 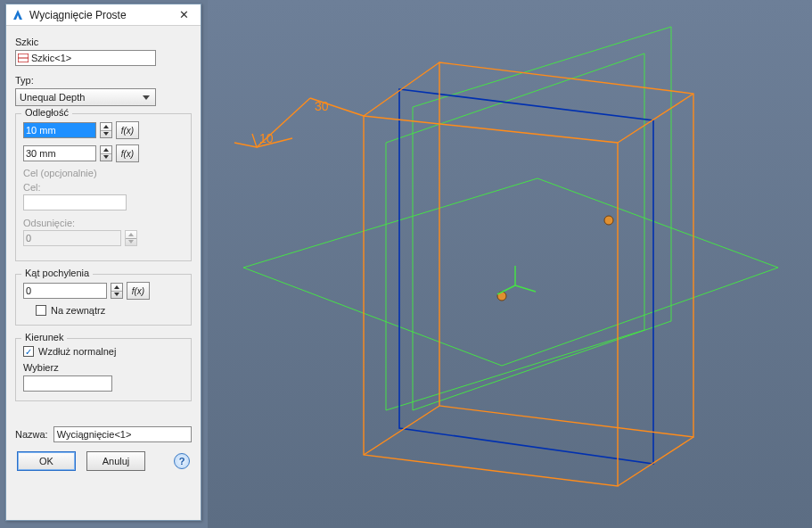 What do you see at coordinates (182, 461) in the screenshot?
I see `help-button: ?` at bounding box center [182, 461].